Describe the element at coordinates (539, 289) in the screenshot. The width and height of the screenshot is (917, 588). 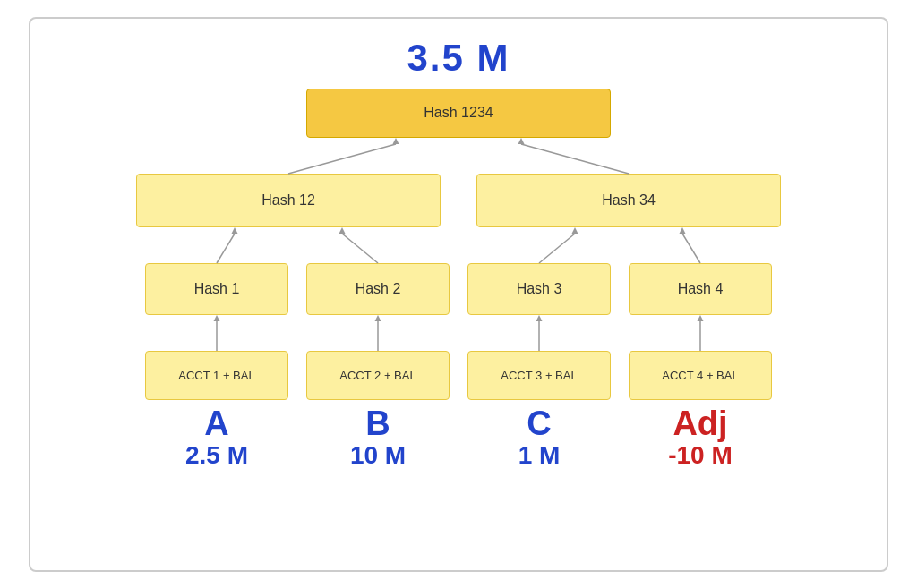
I see `level3-hash3-box: Hash 3` at that location.